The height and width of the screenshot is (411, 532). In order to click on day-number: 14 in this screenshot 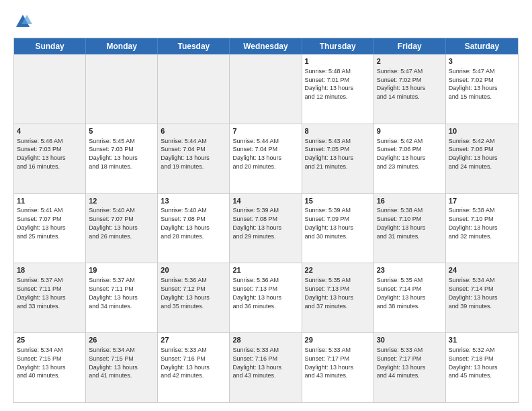, I will do `click(265, 201)`.